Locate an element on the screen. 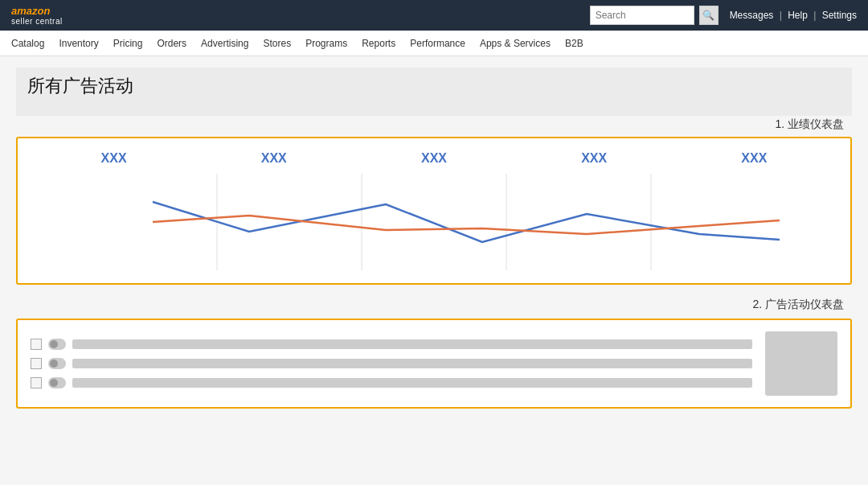 The height and width of the screenshot is (485, 868). nav-inventory: Inventory is located at coordinates (79, 43).